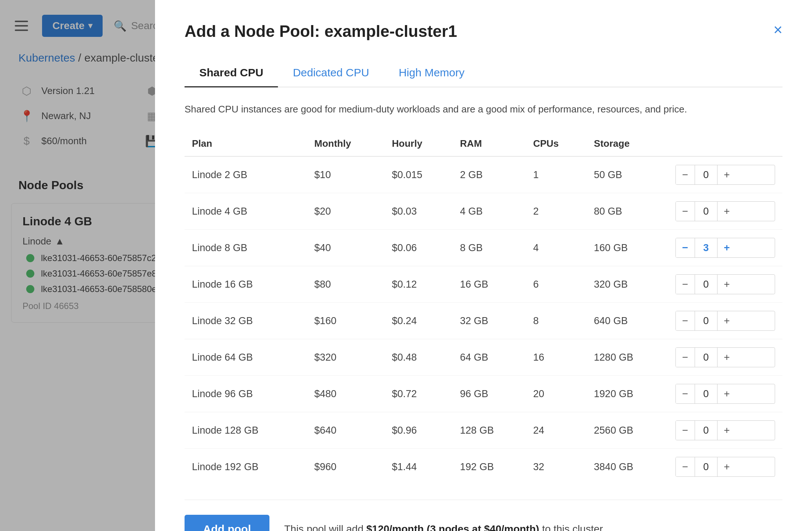 The image size is (812, 531). Describe the element at coordinates (484, 358) in the screenshot. I see `table-row: Linode 64 GB $320 $0.48 64 GB 16 1280 GB…` at that location.